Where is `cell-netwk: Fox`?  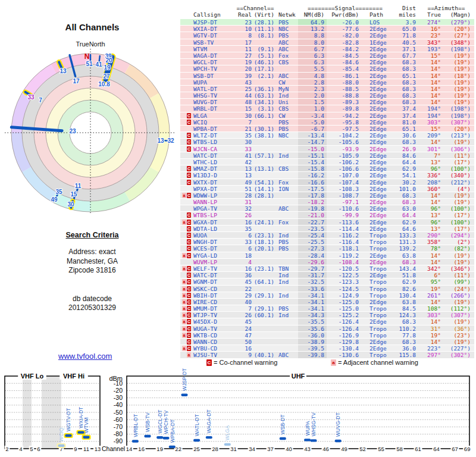
cell-netwk: Fox is located at coordinates (286, 222).